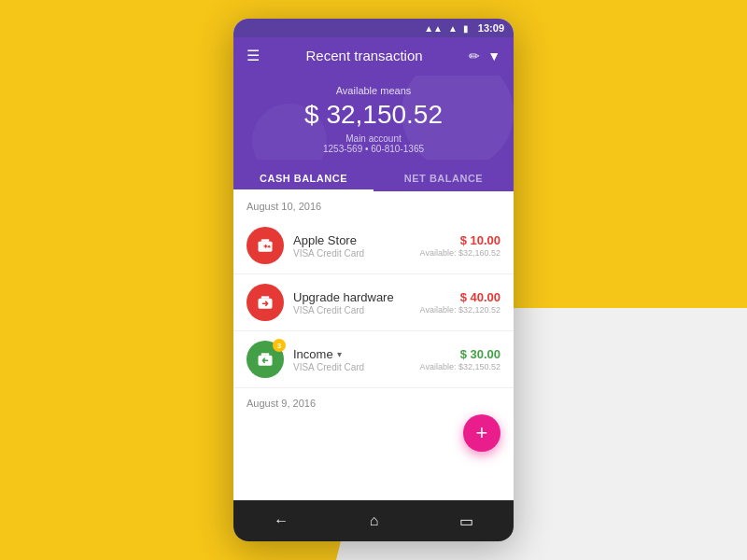  I want to click on app-header: ☰ Recent transaction ✏ ▼, so click(374, 56).